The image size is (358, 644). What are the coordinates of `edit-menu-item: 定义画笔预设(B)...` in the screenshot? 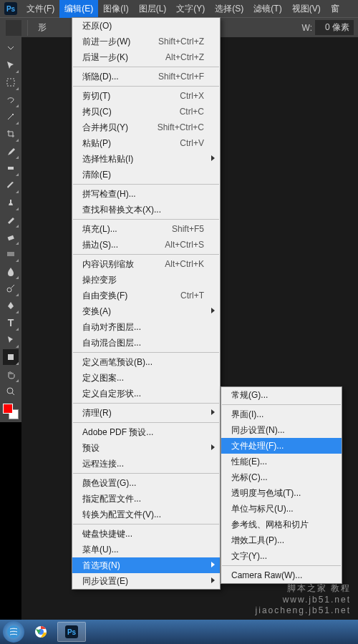 It's located at (146, 362).